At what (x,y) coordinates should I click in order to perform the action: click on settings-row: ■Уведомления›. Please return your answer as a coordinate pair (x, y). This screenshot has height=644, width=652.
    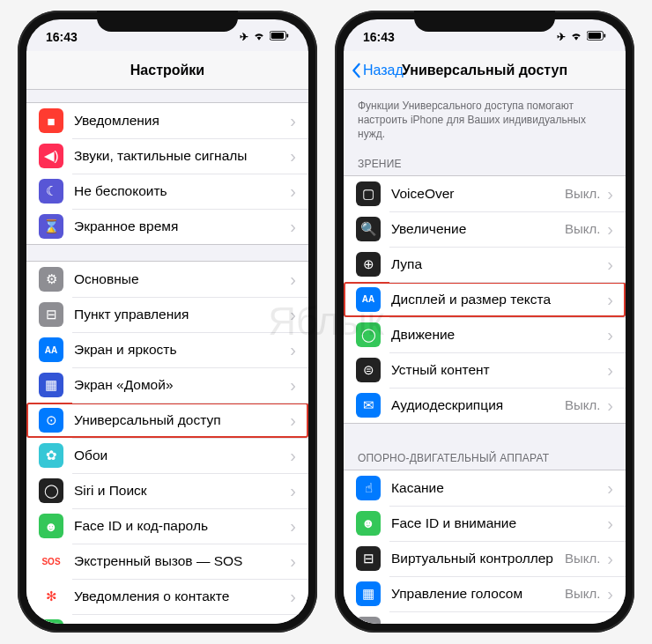
    Looking at the image, I should click on (167, 121).